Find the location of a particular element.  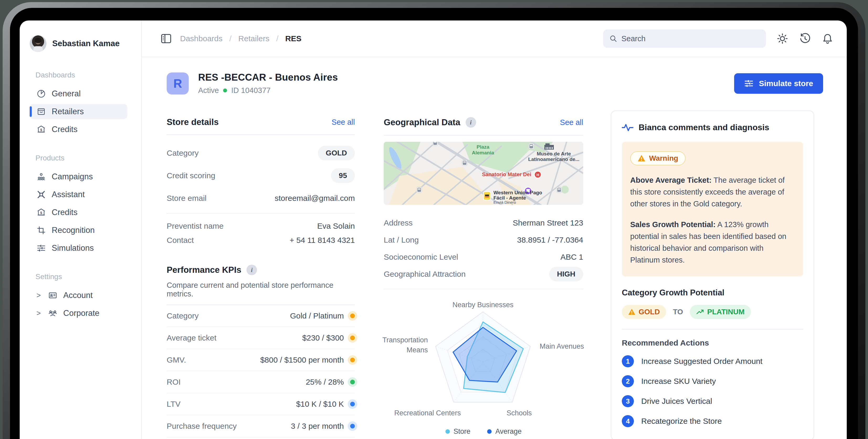

recommended-actions-title: Recommended Actions is located at coordinates (712, 343).